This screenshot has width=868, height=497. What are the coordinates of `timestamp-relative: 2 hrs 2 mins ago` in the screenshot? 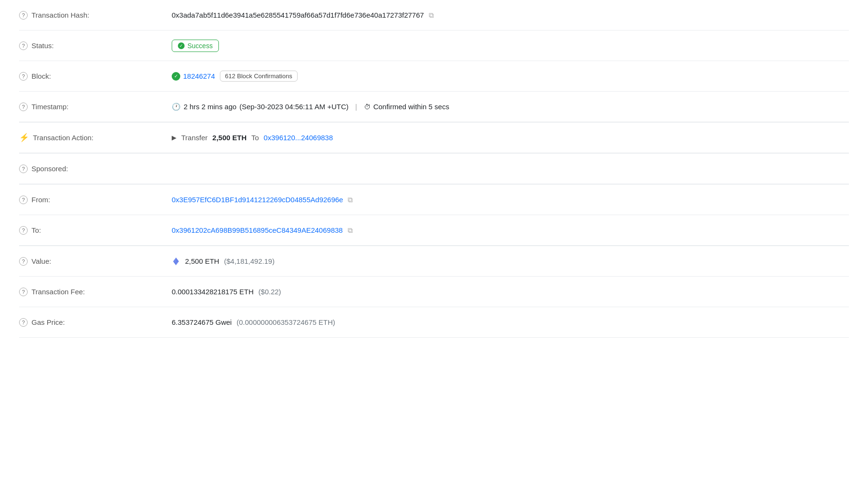 It's located at (210, 107).